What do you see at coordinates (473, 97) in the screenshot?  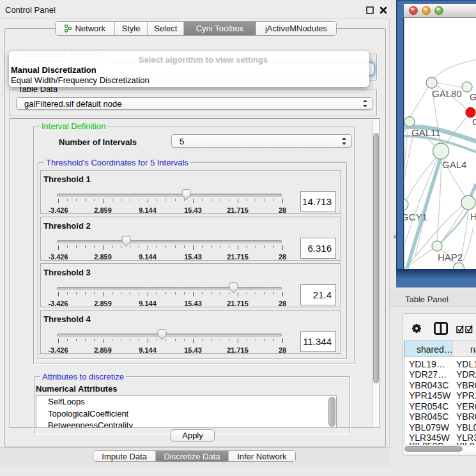 I see `svg-text: GA` at bounding box center [473, 97].